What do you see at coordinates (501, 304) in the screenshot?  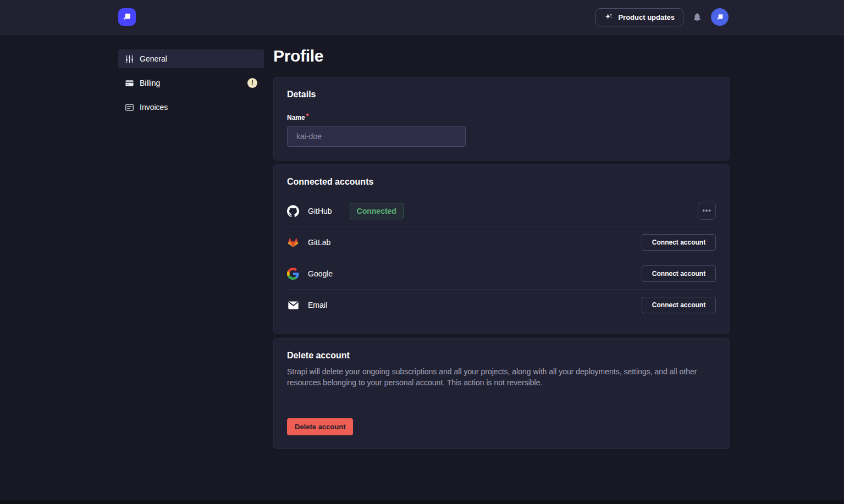 I see `account-row-email: Email Connect account` at bounding box center [501, 304].